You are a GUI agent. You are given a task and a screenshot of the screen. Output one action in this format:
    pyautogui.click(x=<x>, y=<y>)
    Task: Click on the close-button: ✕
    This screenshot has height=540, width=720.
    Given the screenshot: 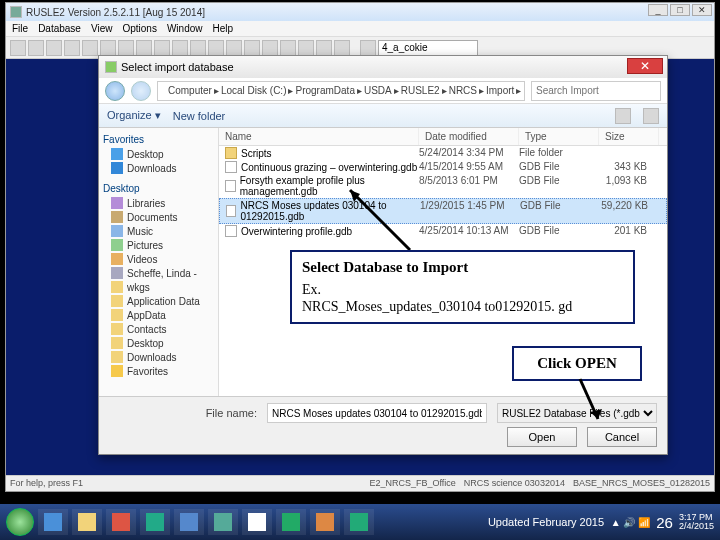 What is the action you would take?
    pyautogui.click(x=702, y=10)
    